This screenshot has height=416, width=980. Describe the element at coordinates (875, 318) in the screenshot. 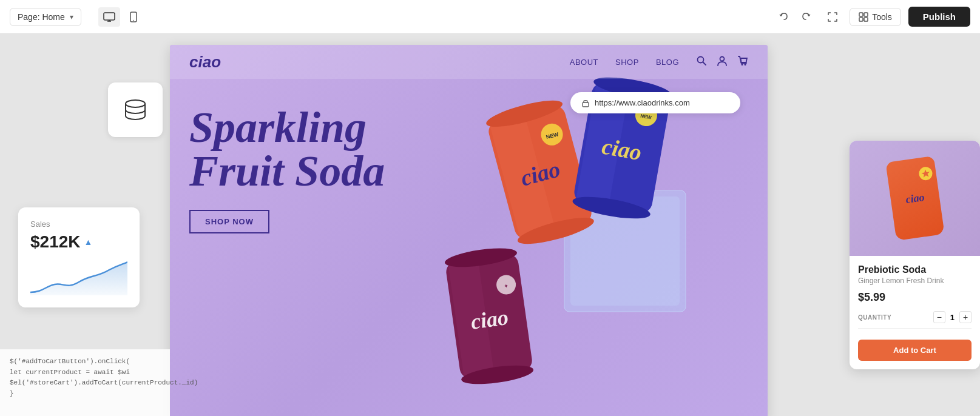

I see `quantity-label: QUANTITY` at that location.